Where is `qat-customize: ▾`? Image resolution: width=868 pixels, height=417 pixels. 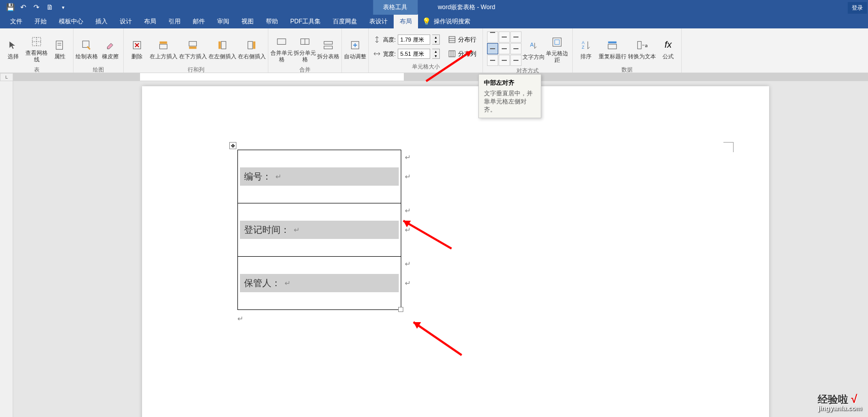
qat-customize: ▾ is located at coordinates (63, 7).